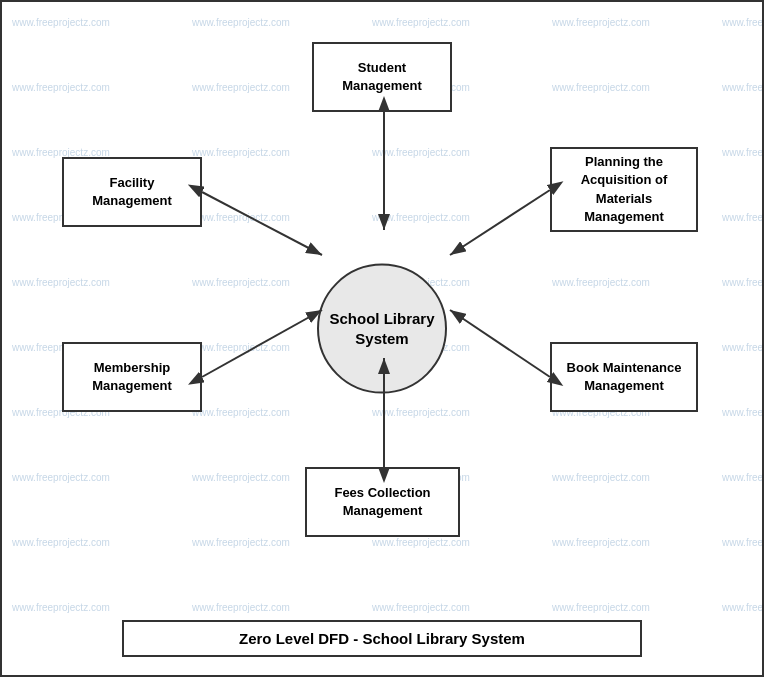 Image resolution: width=764 pixels, height=677 pixels. Describe the element at coordinates (132, 377) in the screenshot. I see `membership-management-label: MembershipManagement` at that location.